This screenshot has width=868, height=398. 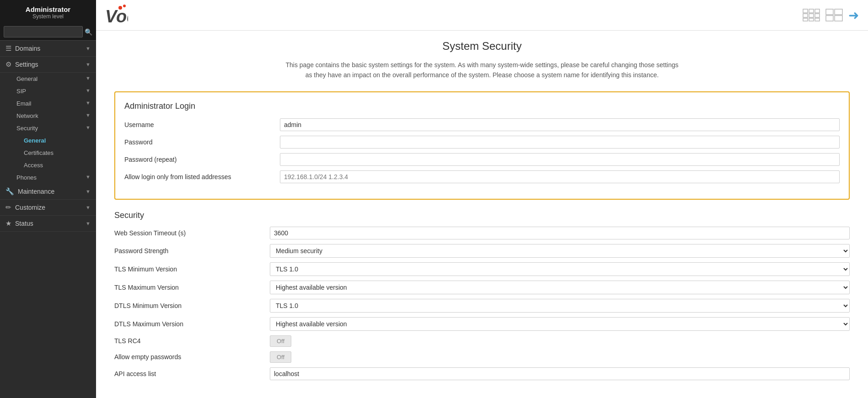 I want to click on sidebar-item-sip: SIP ▼, so click(x=48, y=91).